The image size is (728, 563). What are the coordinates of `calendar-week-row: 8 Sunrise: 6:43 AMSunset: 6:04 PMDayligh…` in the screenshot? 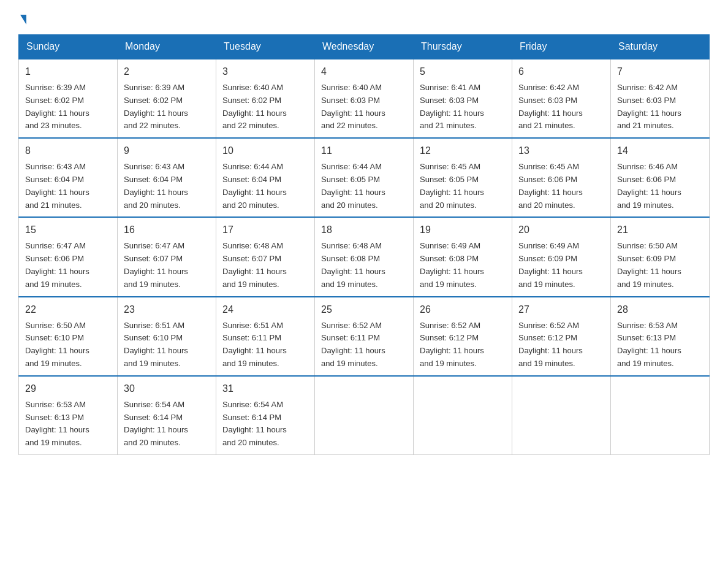 It's located at (364, 178).